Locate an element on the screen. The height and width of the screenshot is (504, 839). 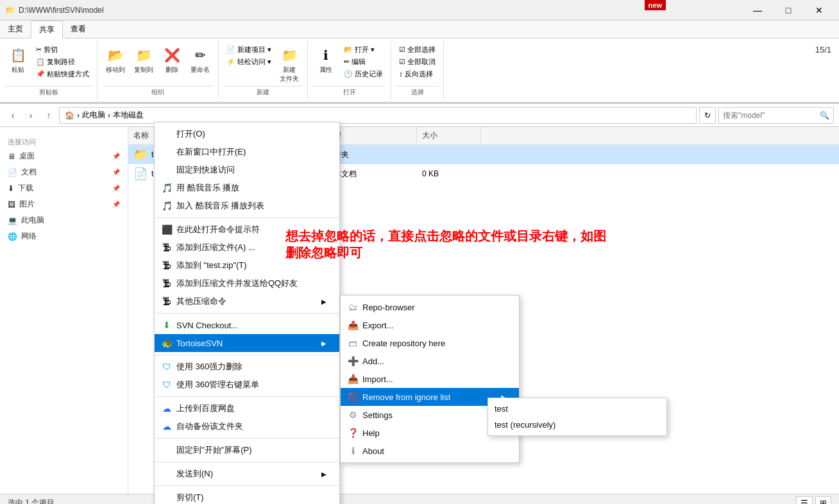
360-delete-icon: 🛡 is located at coordinates (167, 367).